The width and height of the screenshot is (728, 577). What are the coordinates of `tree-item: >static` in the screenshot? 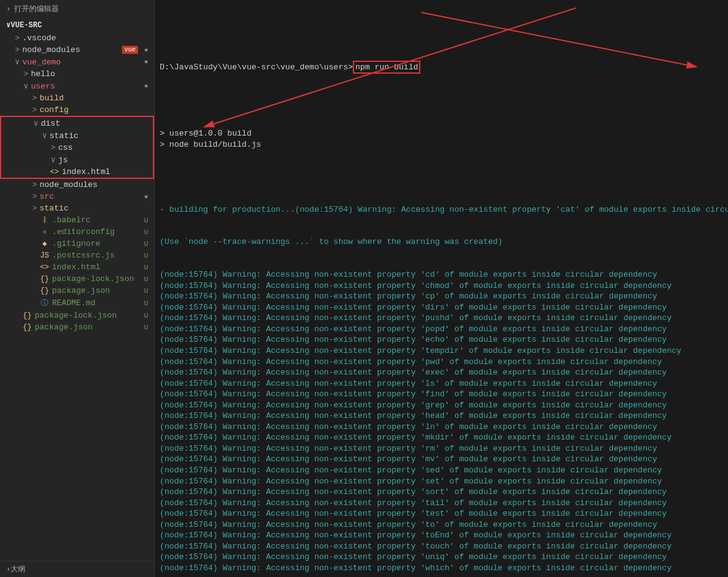 It's located at (77, 208).